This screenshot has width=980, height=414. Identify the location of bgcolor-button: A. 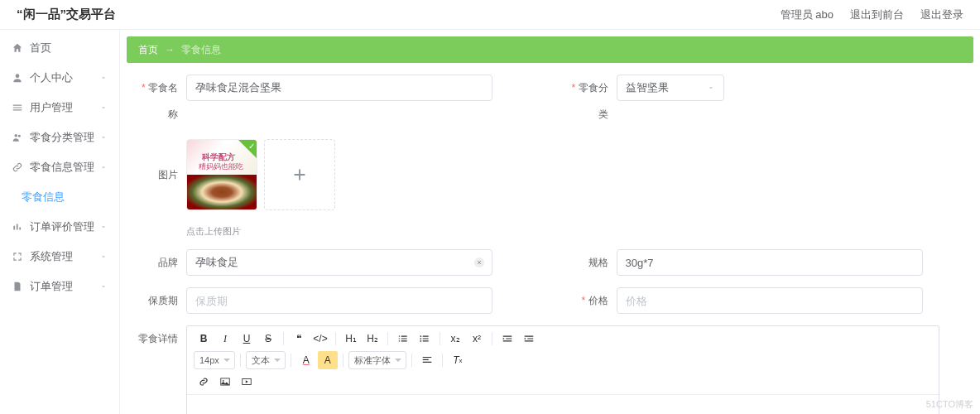
(328, 360).